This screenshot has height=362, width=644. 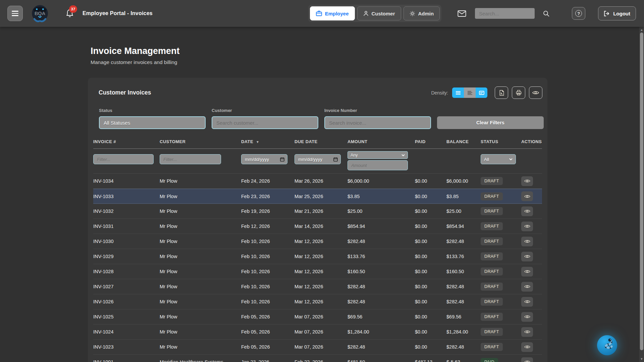 I want to click on invoice-row: INV-1034Mr PlowFeb 24, 2026Mar 26, 2026$…, so click(x=318, y=181).